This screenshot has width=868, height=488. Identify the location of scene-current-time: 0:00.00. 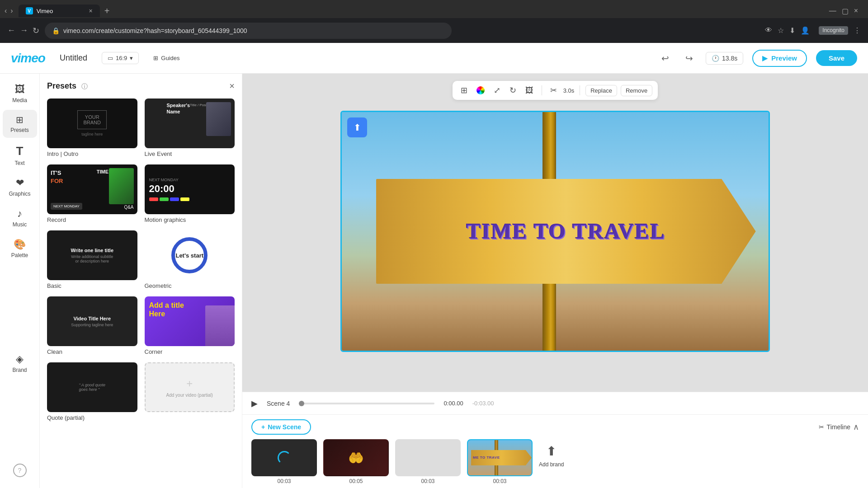
(453, 403).